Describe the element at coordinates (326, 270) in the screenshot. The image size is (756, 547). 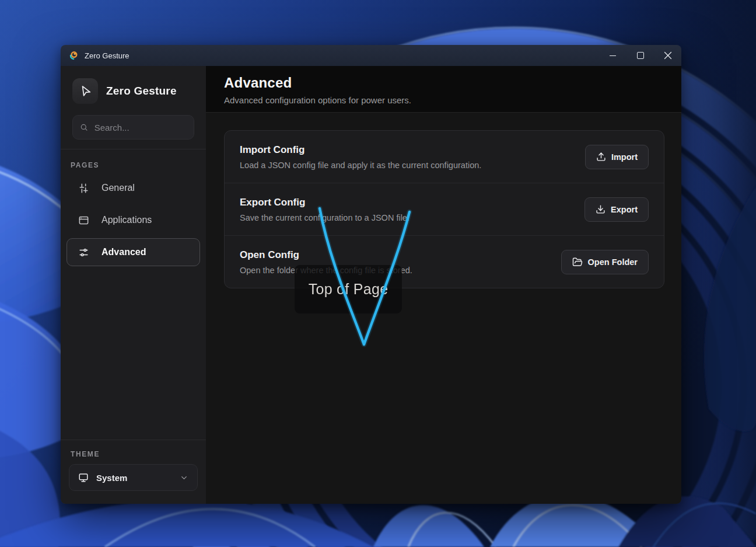
I see `row-description: Open the folder where the config file is…` at that location.